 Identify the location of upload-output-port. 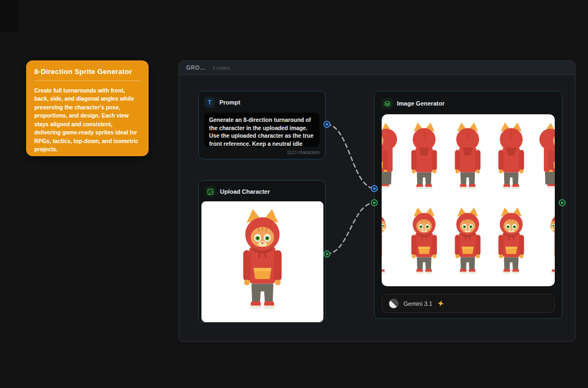
(327, 254).